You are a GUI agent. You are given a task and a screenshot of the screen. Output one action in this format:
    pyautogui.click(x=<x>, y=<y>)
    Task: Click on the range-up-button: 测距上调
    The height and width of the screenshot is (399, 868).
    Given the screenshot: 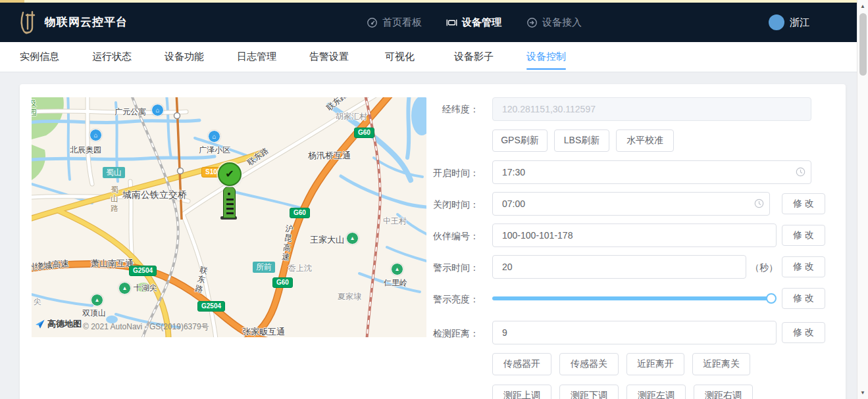 What is the action you would take?
    pyautogui.click(x=522, y=392)
    